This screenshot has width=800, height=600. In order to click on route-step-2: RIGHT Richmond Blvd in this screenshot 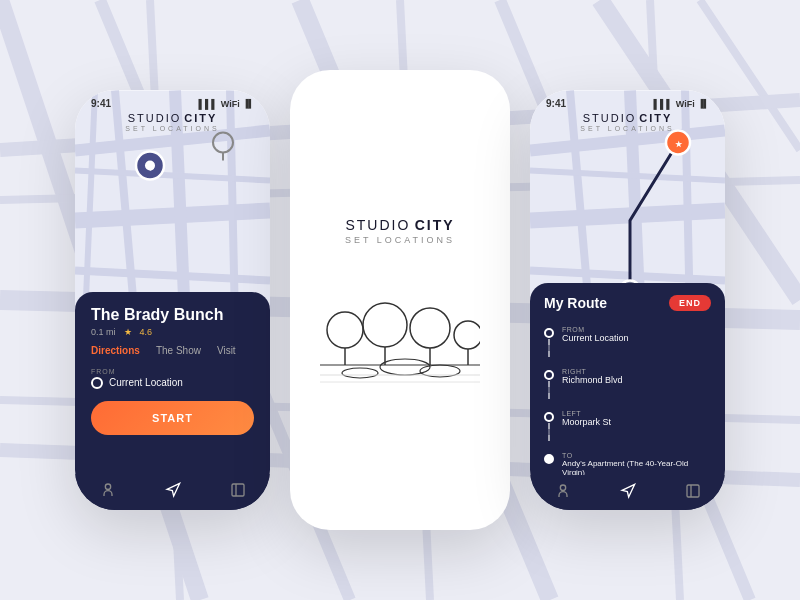, I will do `click(628, 384)`.